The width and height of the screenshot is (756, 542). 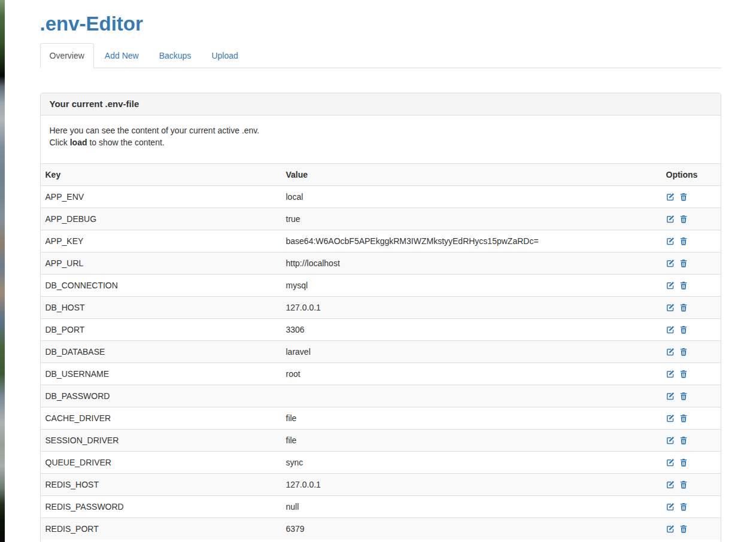 What do you see at coordinates (161, 219) in the screenshot?
I see `key-cell: APP_DEBUG` at bounding box center [161, 219].